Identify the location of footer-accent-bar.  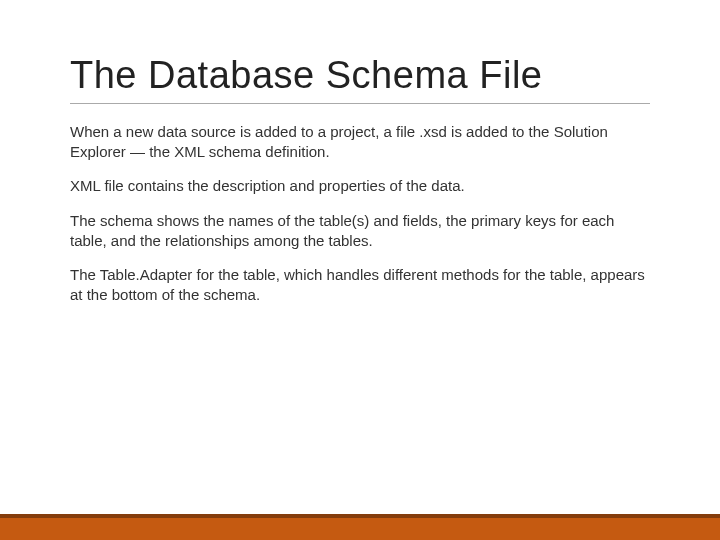
(360, 529).